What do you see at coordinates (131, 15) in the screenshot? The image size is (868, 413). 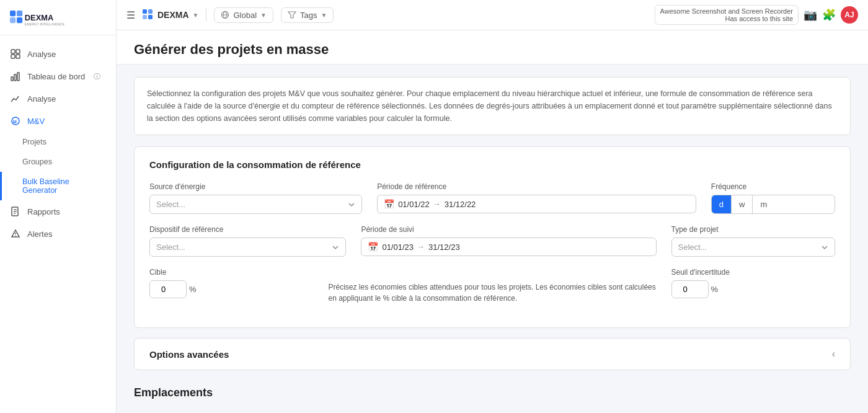 I see `hamburger-icon: ☰` at bounding box center [131, 15].